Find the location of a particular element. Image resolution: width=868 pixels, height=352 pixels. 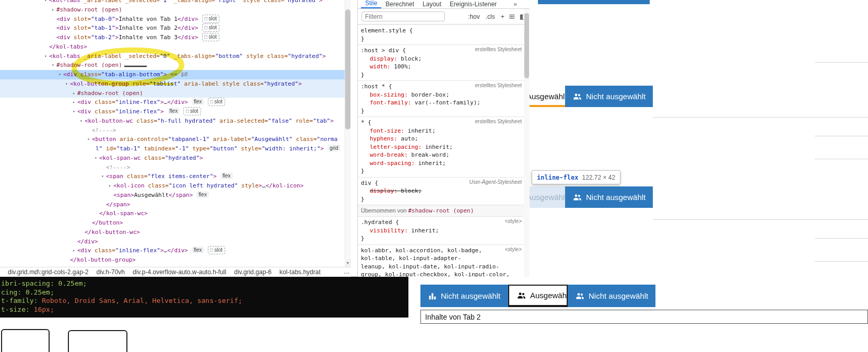

grid-badge: grid is located at coordinates (334, 148).